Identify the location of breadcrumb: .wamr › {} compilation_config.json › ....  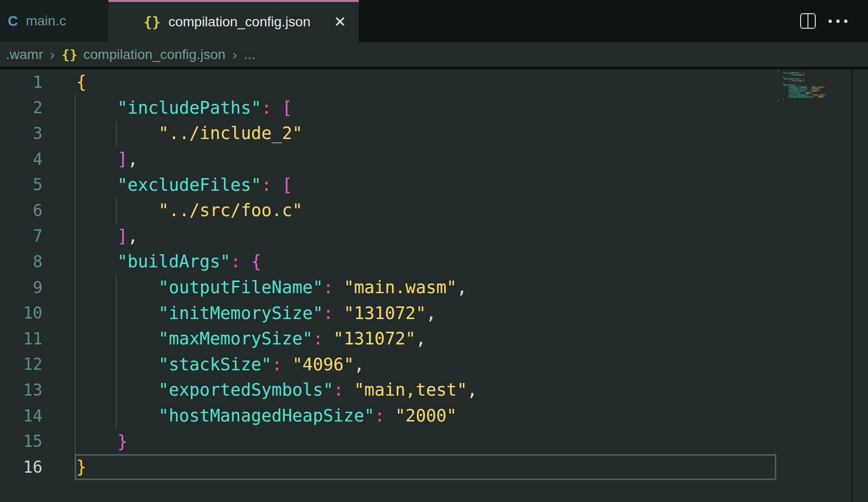
(434, 55).